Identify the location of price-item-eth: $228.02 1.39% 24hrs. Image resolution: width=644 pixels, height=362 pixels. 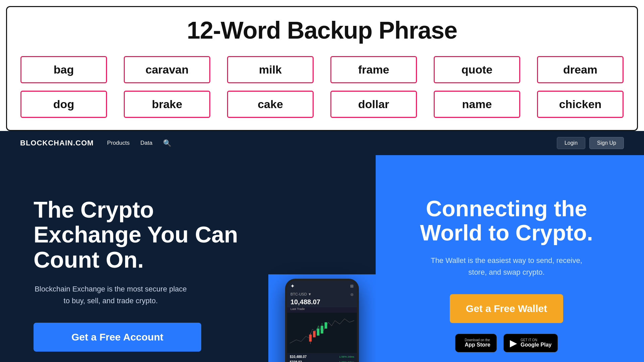
(322, 361).